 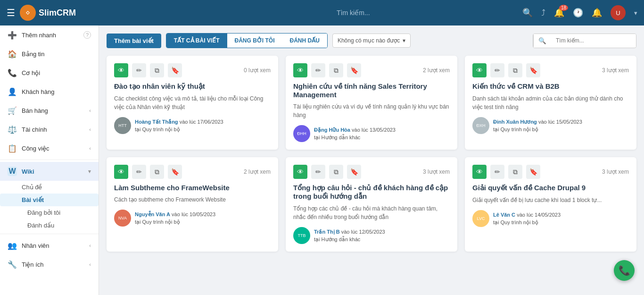 I want to click on sidebar-label-wiki: Wiki, so click(x=28, y=172).